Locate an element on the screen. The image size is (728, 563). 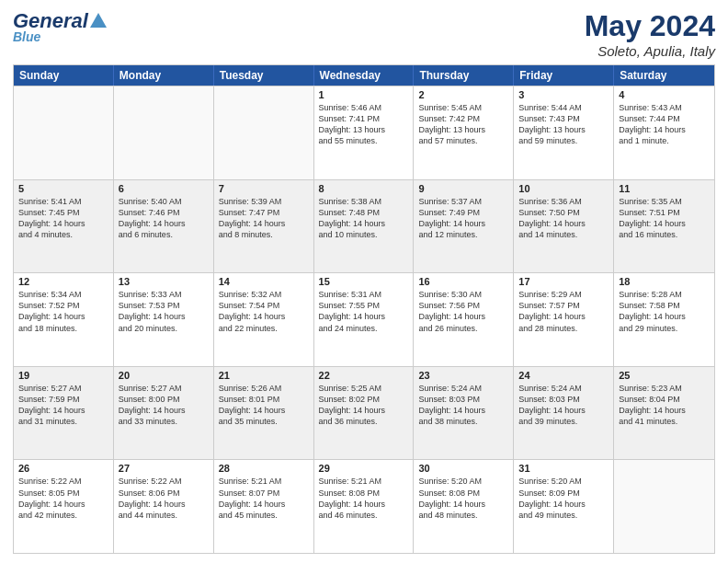
cal-cell-4-4: 30Sunrise: 5:20 AM Sunset: 8:08 PM Dayli… is located at coordinates (463, 506).